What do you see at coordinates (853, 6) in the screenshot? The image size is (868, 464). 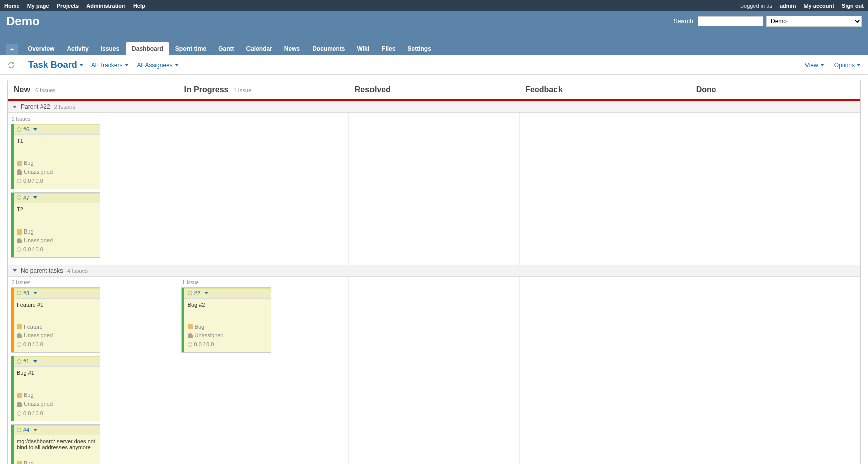 I see `topnav-signout: Sign out` at bounding box center [853, 6].